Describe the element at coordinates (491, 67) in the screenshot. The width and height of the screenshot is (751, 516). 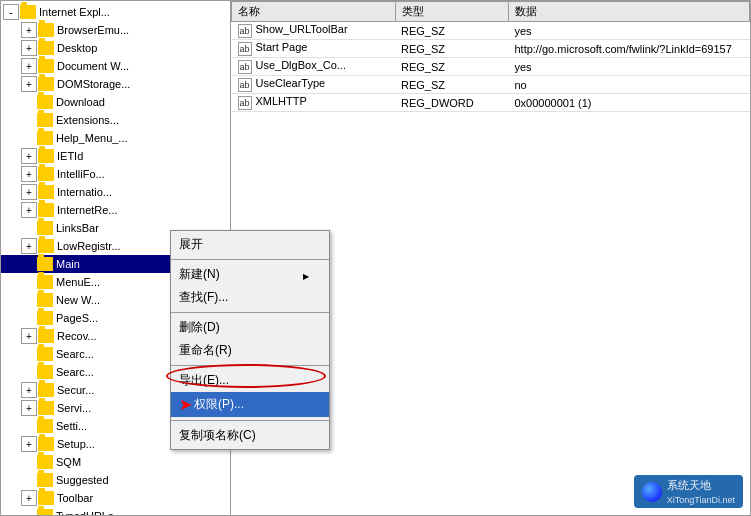
I see `table-row: abUse_DlgBox_Co... REG_SZ yes` at that location.